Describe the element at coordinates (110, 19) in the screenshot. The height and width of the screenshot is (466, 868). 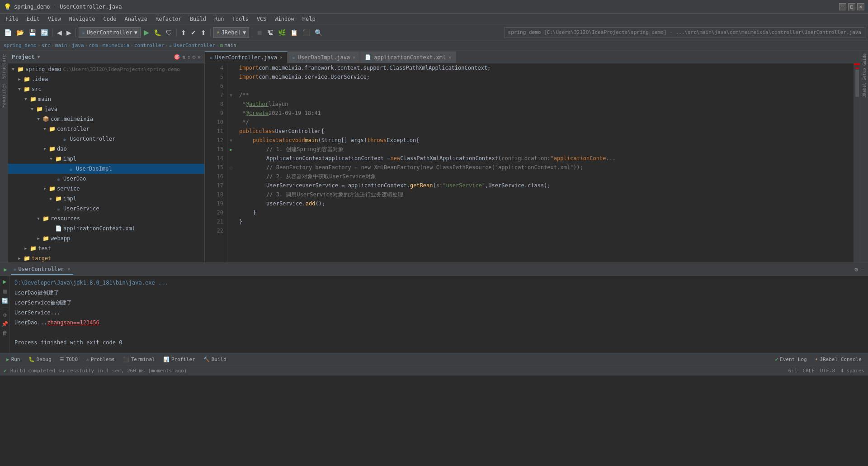
I see `menu-code: Code` at that location.